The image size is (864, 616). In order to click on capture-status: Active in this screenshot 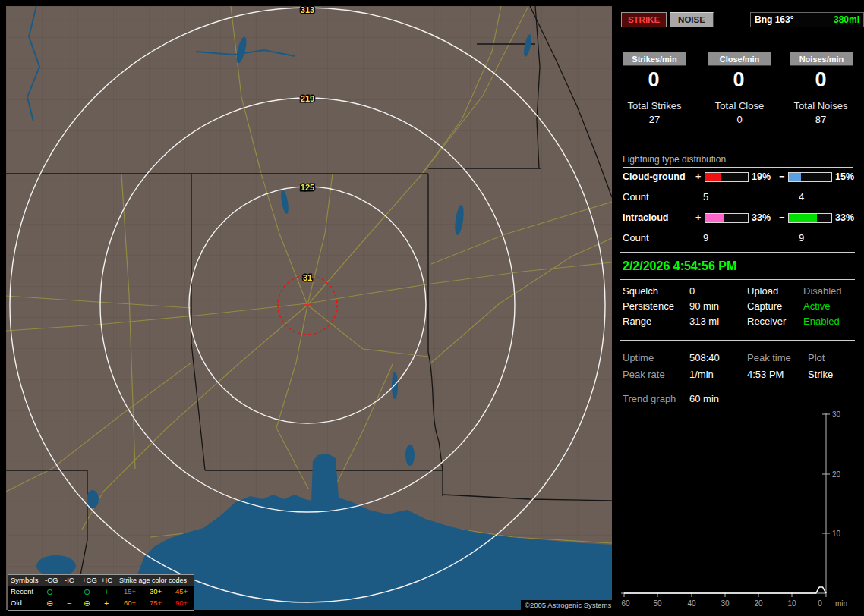, I will do `click(817, 306)`.